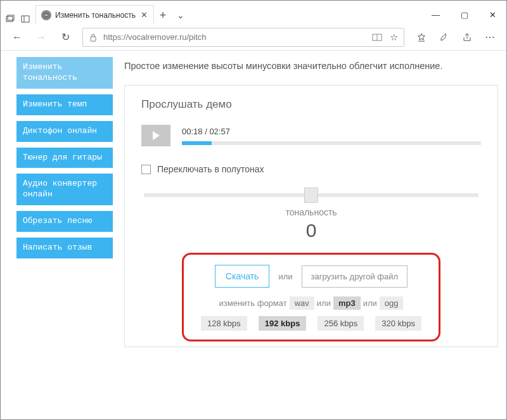  I want to click on new-tab-button: +, so click(163, 15).